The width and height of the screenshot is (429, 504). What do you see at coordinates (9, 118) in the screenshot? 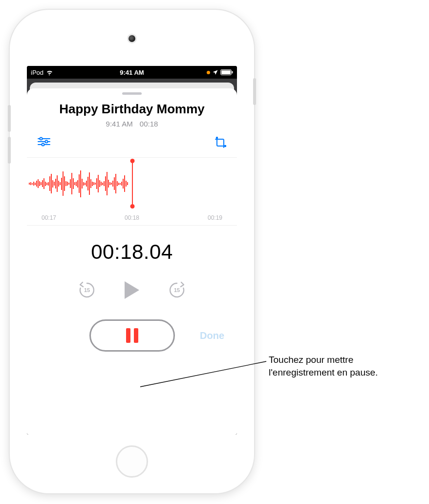
I see `volume-up-button` at bounding box center [9, 118].